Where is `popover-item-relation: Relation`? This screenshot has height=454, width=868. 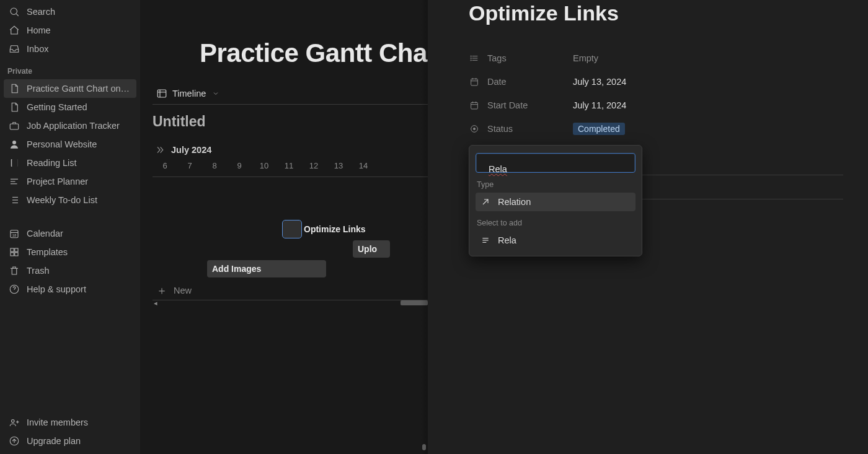
popover-item-relation: Relation is located at coordinates (556, 202).